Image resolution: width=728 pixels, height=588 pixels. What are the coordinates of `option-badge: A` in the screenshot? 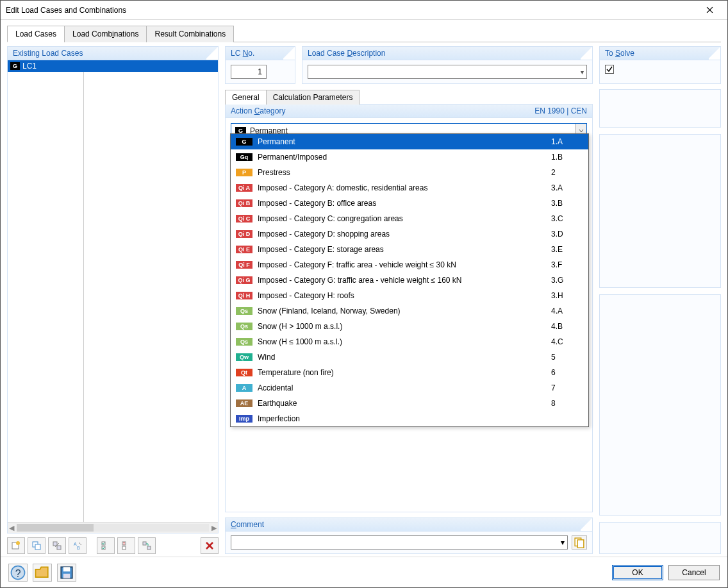 It's located at (244, 388).